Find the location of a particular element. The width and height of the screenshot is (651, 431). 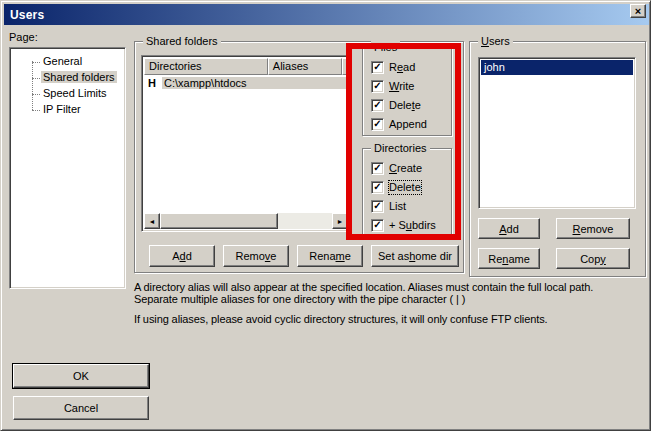

users-group: Users john Add Remove Rename Copy is located at coordinates (558, 159).